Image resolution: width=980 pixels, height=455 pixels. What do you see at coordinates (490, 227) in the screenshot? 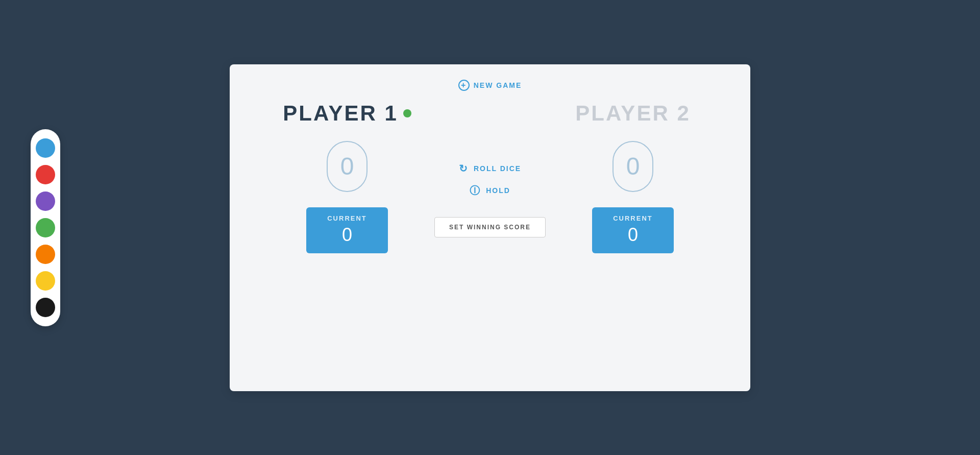
I see `set-winning-score-label: SET WINNING SCORE` at bounding box center [490, 227].